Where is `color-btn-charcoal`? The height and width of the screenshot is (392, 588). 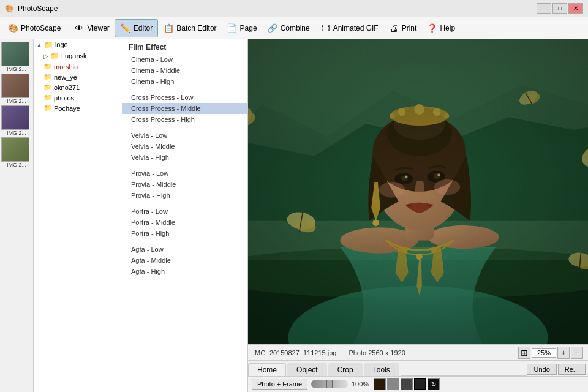 color-btn-charcoal is located at coordinates (420, 384).